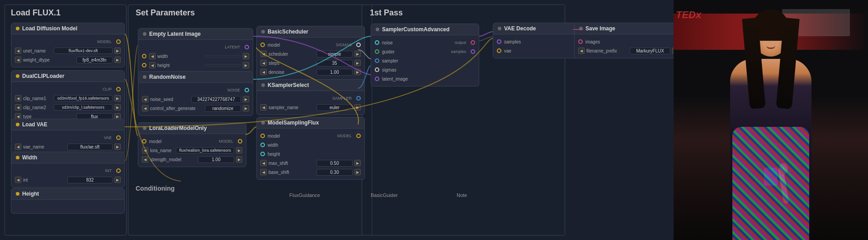  What do you see at coordinates (358, 163) in the screenshot?
I see `max-shift-right: ▶` at bounding box center [358, 163].